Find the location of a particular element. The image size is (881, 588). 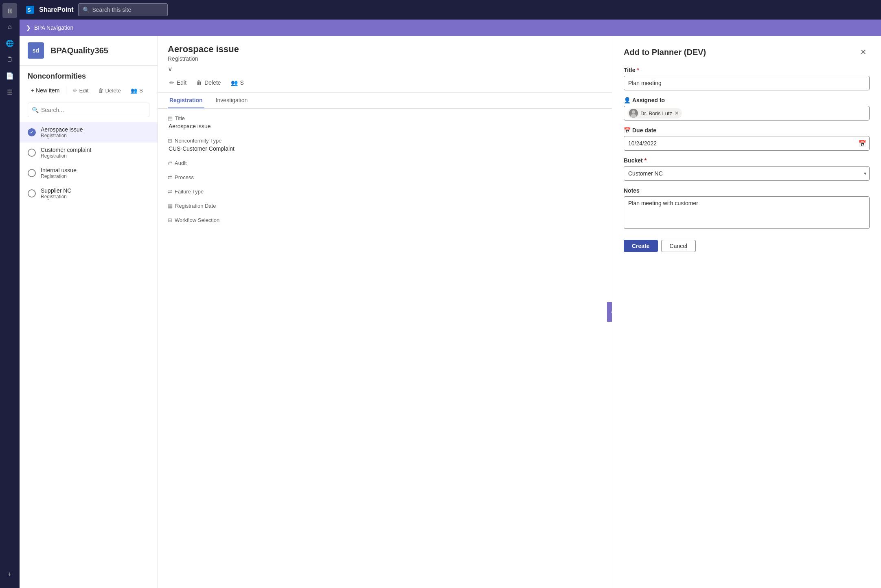

title-required-star: * is located at coordinates (638, 70).